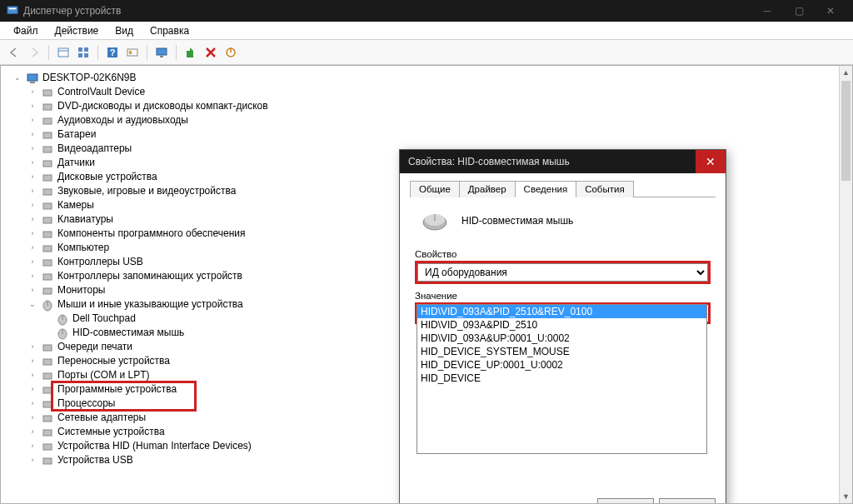 The image size is (853, 504). I want to click on help-button: ?, so click(112, 52).